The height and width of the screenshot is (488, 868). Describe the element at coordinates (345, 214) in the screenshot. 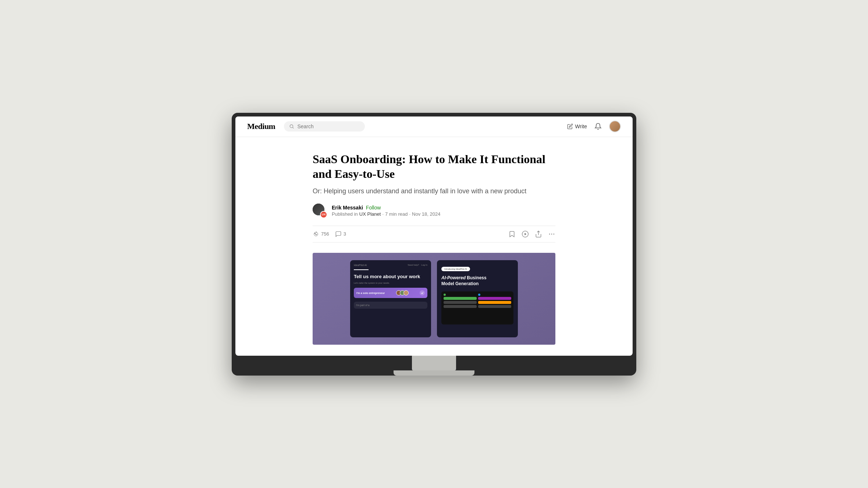

I see `published-in-prefix: Published in` at that location.